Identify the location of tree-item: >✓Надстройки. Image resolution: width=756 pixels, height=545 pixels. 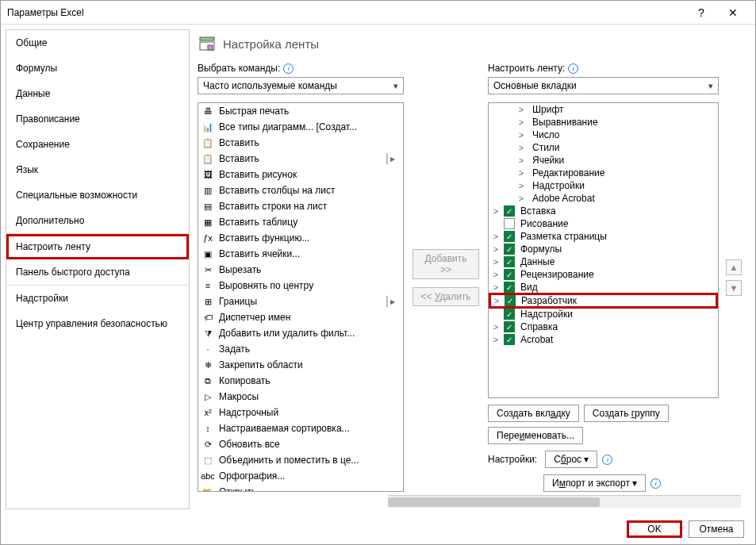
(603, 314).